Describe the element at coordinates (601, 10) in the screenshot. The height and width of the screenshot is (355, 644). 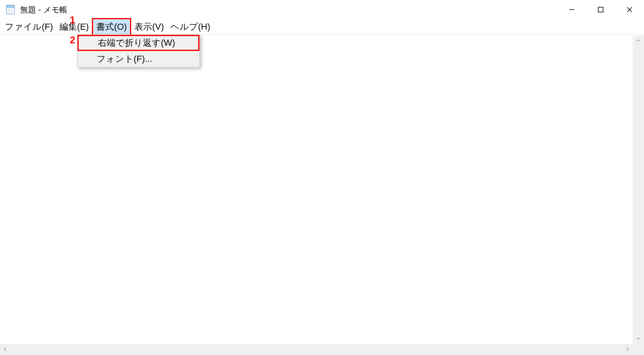
I see `maximize-button` at that location.